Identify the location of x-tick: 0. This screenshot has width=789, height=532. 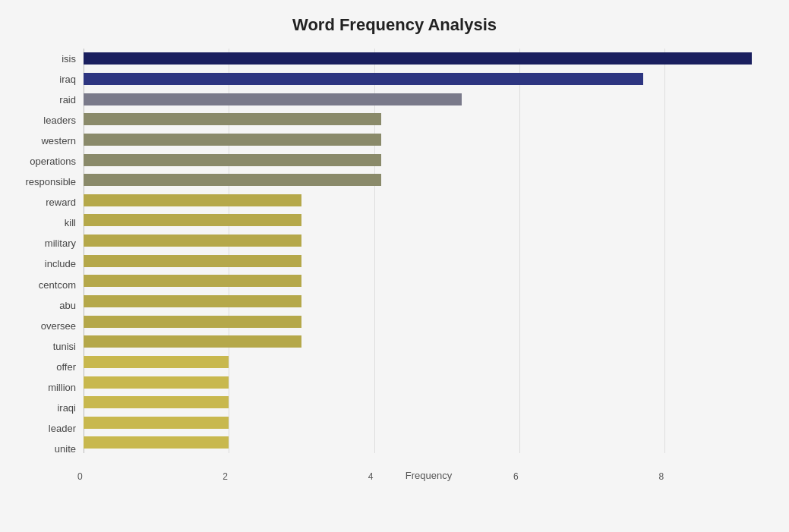
(80, 477).